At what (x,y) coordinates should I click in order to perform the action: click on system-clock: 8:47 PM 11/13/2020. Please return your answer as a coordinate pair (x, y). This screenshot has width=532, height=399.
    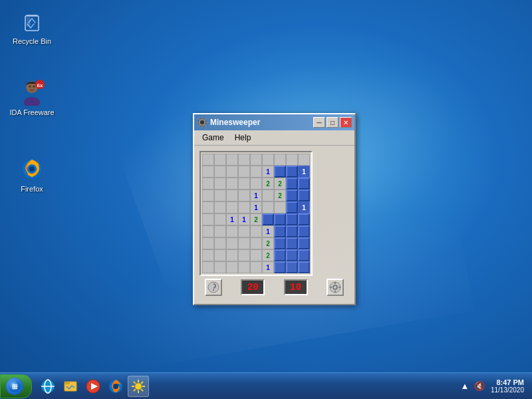
    Looking at the image, I should click on (507, 386).